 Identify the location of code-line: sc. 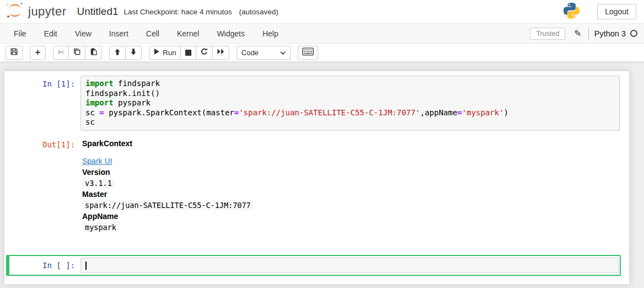
(350, 122).